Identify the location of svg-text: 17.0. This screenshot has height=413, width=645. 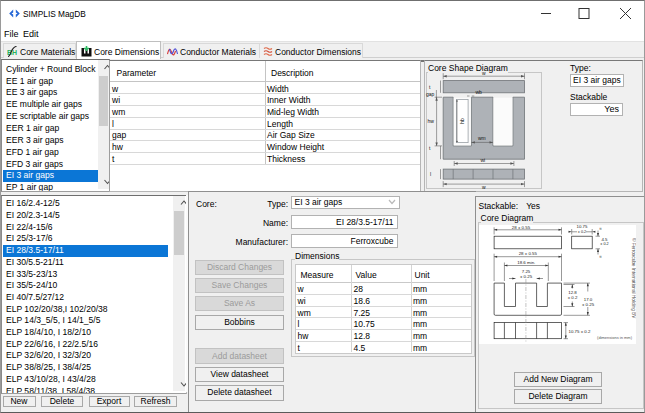
(588, 298).